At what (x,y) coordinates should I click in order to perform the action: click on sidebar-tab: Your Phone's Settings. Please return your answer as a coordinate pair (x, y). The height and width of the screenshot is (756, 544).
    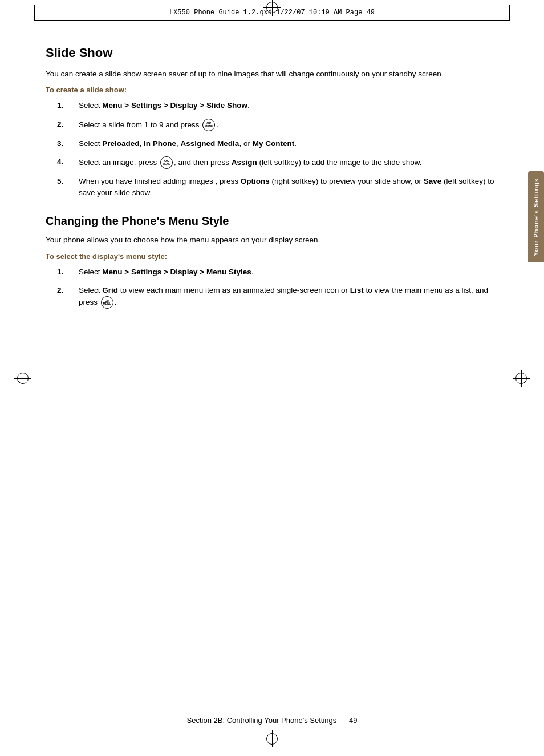
    Looking at the image, I should click on (536, 217).